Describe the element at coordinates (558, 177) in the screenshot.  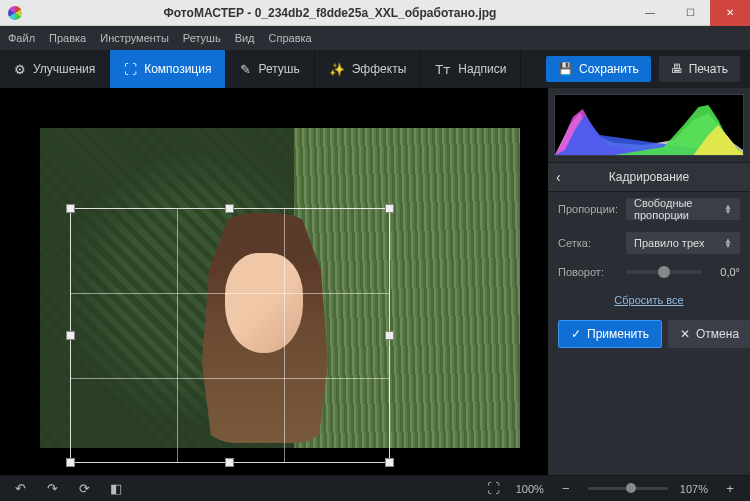
I see `back-button: ‹` at that location.